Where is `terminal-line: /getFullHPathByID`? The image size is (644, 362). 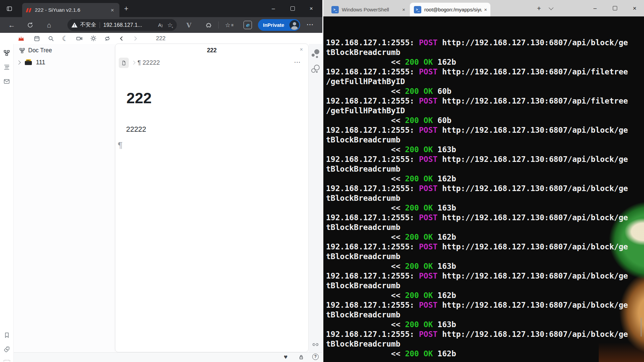
terminal-line: /getFullHPathByID is located at coordinates (485, 82).